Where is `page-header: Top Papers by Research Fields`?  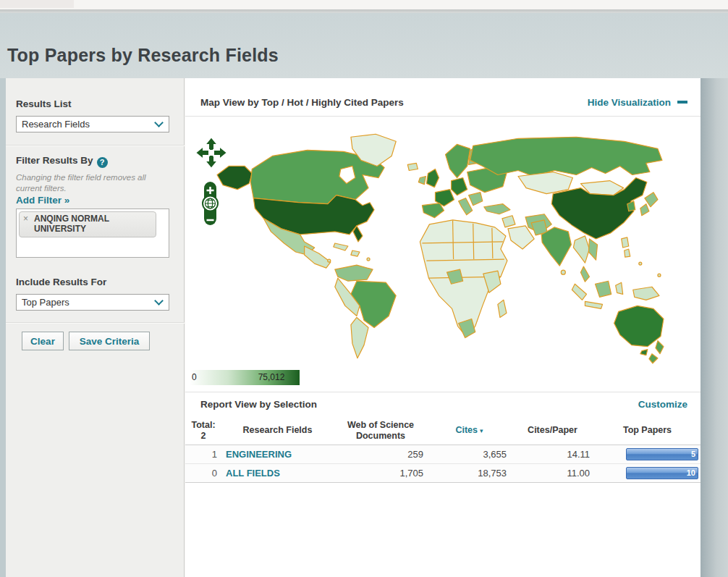
page-header: Top Papers by Research Fields is located at coordinates (364, 46).